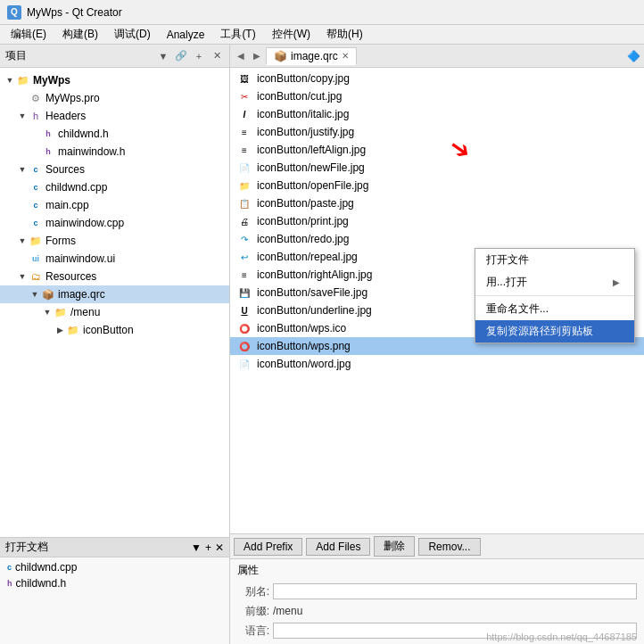 This screenshot has height=644, width=644. I want to click on file-name-15: iconButton/wps.png, so click(303, 346).